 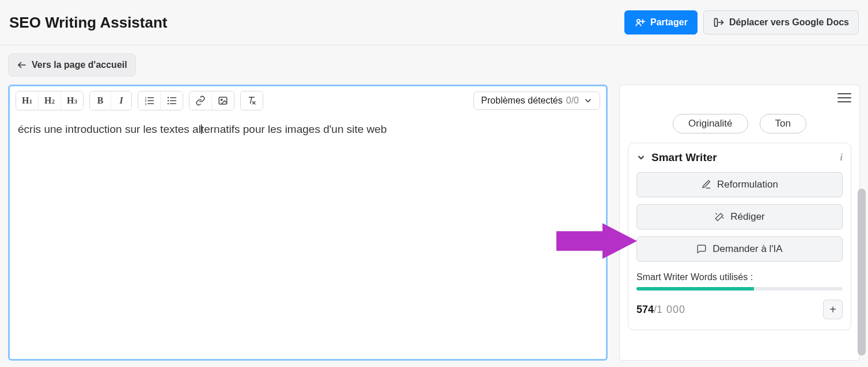 I want to click on share-button-label: Partager, so click(x=669, y=22).